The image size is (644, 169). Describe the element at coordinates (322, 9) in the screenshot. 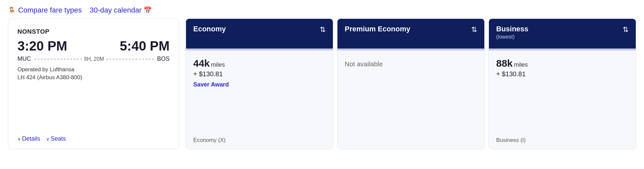

I see `top-bar: 🪑 Compare fare types 30-day calendar 📅` at that location.